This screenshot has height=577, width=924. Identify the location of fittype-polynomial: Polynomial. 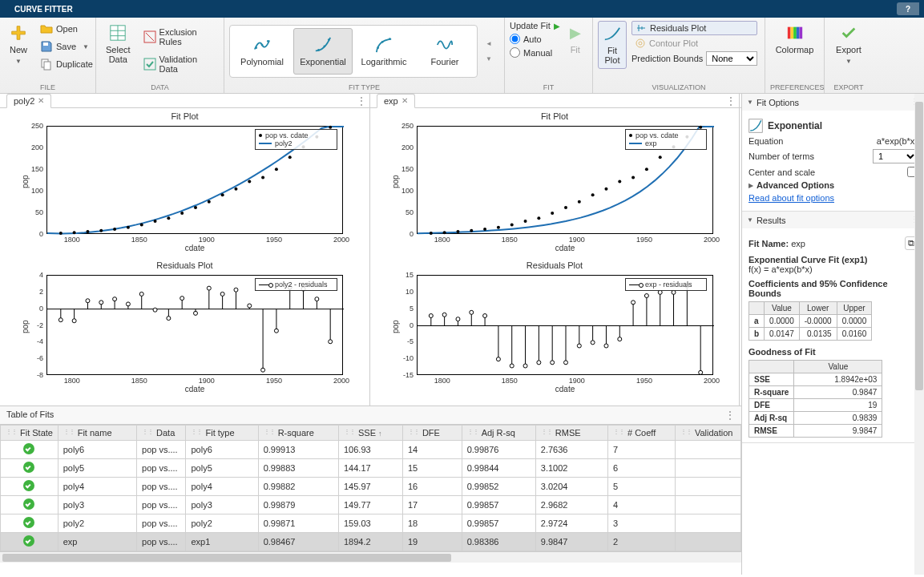
(262, 51).